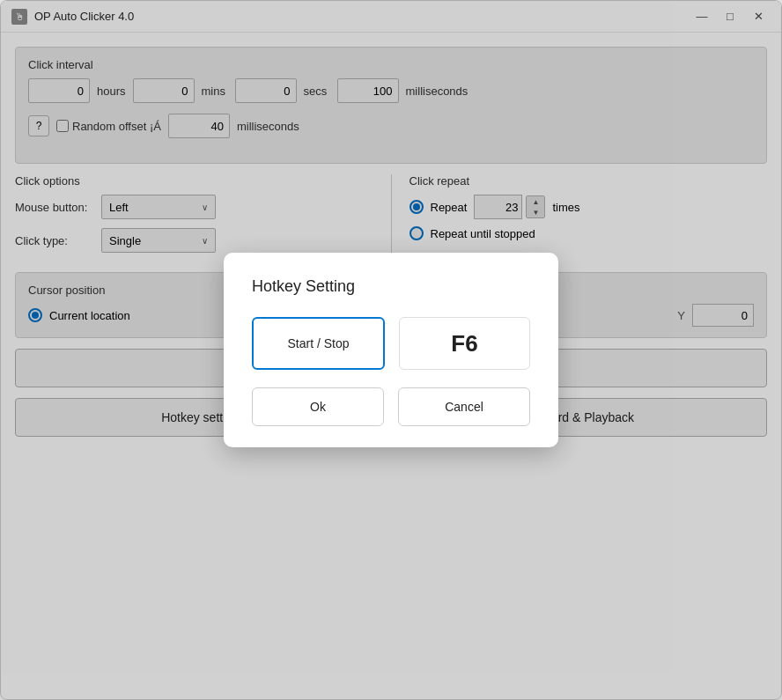 The width and height of the screenshot is (782, 700). What do you see at coordinates (391, 407) in the screenshot?
I see `modal-actions: Ok Cancel` at bounding box center [391, 407].